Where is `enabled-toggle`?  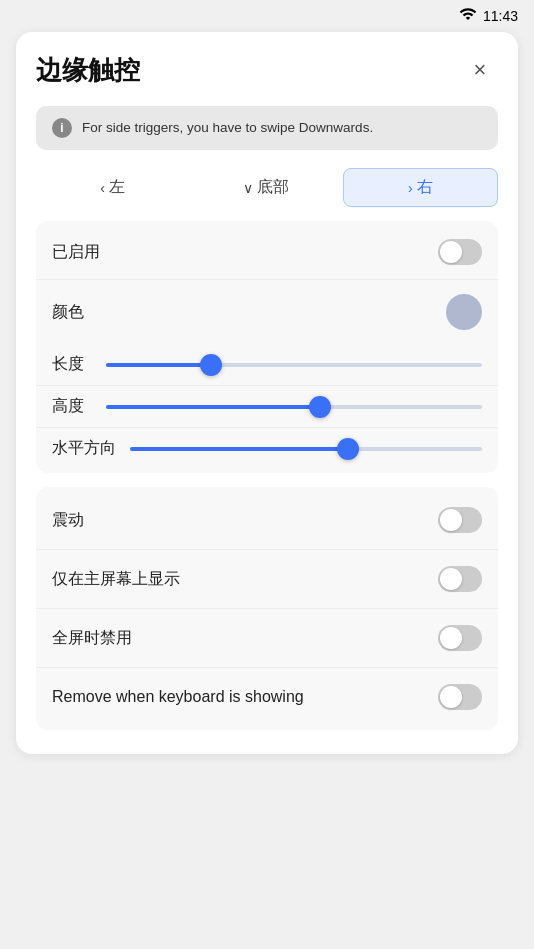
enabled-toggle is located at coordinates (460, 252).